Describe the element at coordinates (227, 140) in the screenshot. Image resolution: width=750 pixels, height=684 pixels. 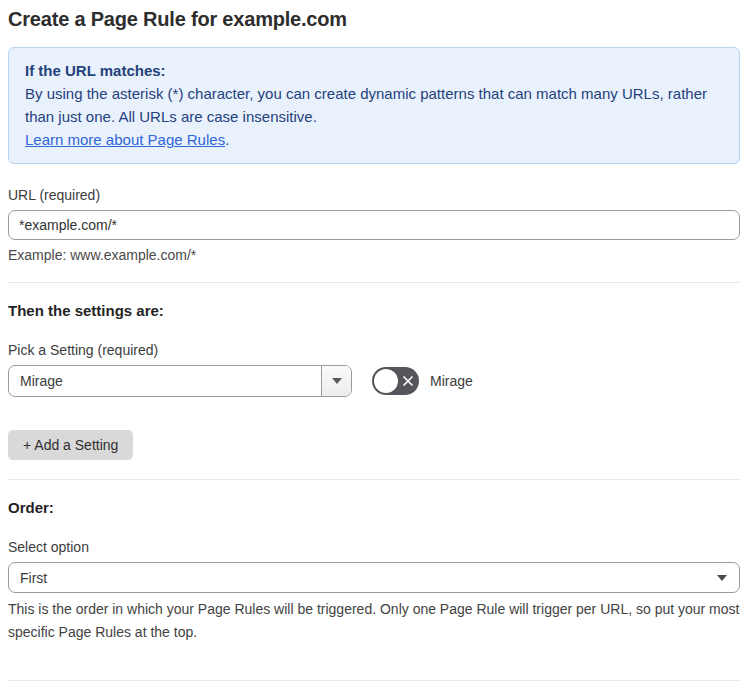
I see `link-suffix: .` at that location.